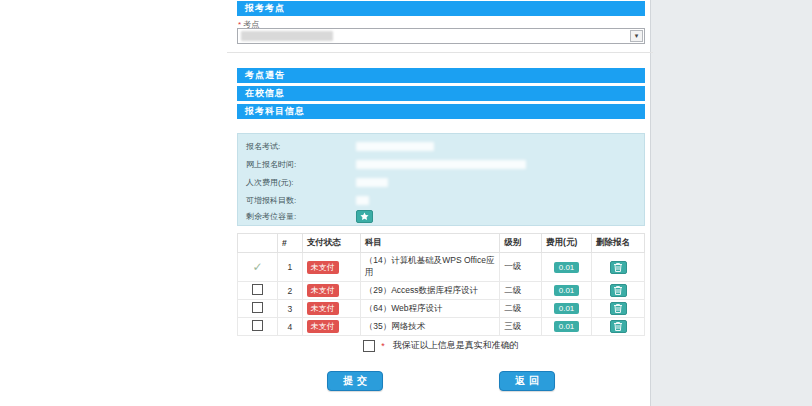  What do you see at coordinates (441, 381) in the screenshot?
I see `action-buttons: 提交 返回` at bounding box center [441, 381].